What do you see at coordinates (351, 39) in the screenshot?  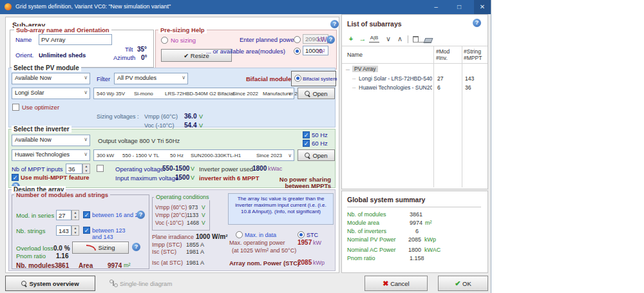 I see `add-subarray-icon: +` at bounding box center [351, 39].